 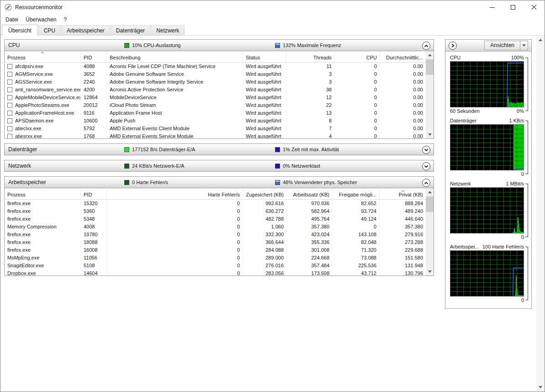 I want to click on memory-table-scrollbar, so click(x=429, y=232).